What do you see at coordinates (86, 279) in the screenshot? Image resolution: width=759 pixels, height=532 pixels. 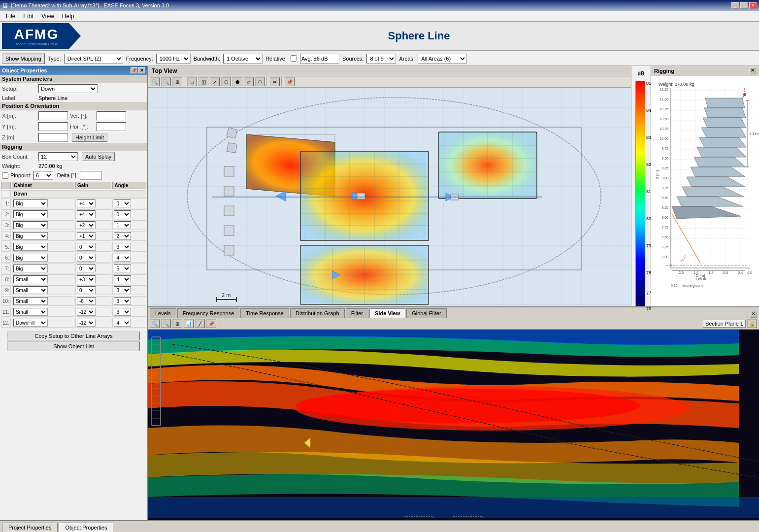 I see `cab-gain-select: +3` at bounding box center [86, 279].